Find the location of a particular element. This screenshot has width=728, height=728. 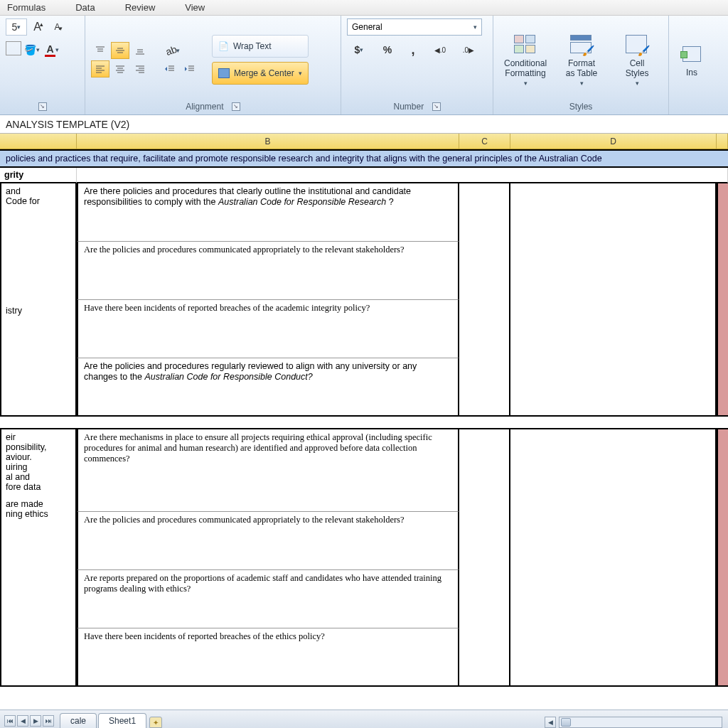

font-size-dropdown: 5 ▾ is located at coordinates (16, 27).